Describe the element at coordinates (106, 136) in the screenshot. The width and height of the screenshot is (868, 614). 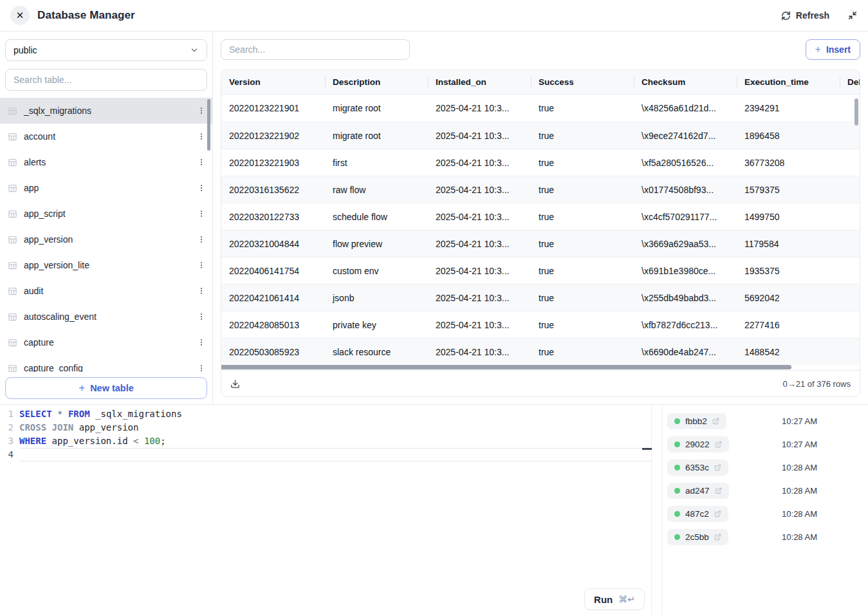
I see `sidebar-item-account: account` at that location.